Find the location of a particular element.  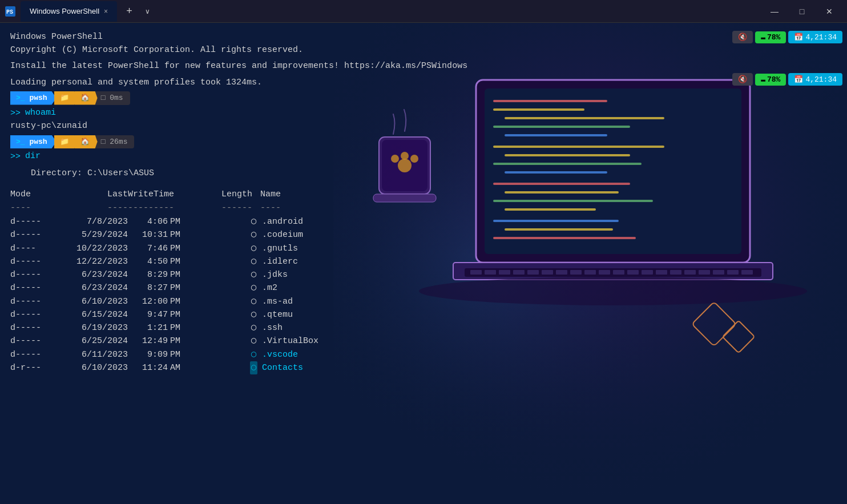

col-name: ◯ .vscode is located at coordinates (274, 355).